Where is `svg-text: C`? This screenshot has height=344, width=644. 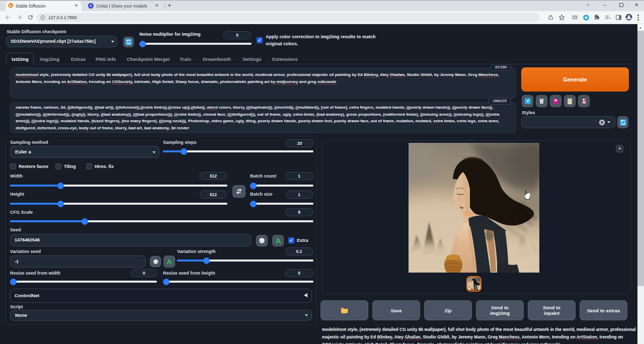 svg-text: C is located at coordinates (91, 6).